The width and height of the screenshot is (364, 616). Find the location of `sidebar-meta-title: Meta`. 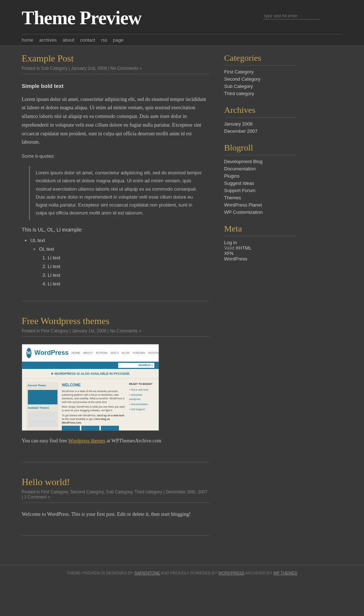

sidebar-meta-title: Meta is located at coordinates (260, 230).